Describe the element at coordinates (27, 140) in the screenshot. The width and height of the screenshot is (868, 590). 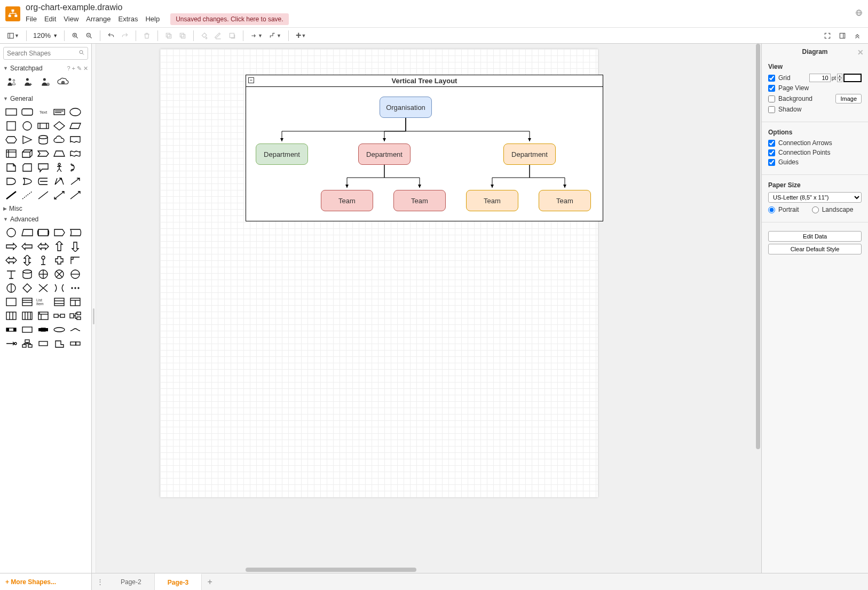
I see `shape-triangle` at that location.